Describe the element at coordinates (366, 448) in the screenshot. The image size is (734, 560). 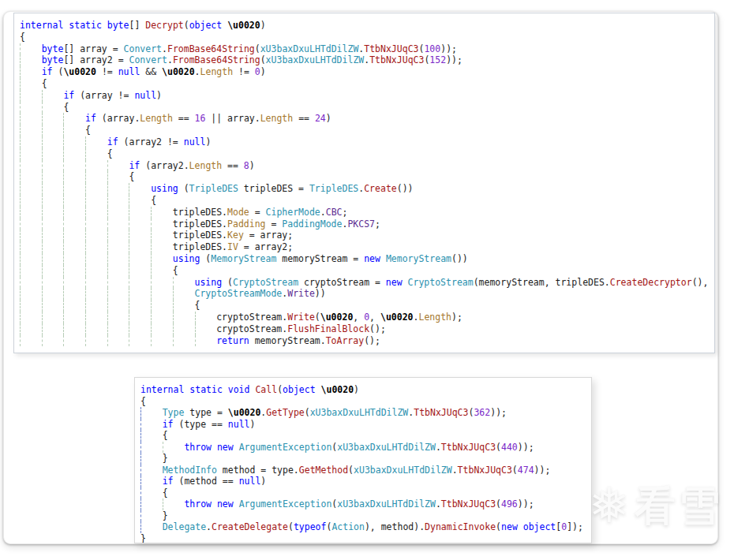
I see `code-line: throw new ArgumentException(xU3baxDxuLHT…` at that location.